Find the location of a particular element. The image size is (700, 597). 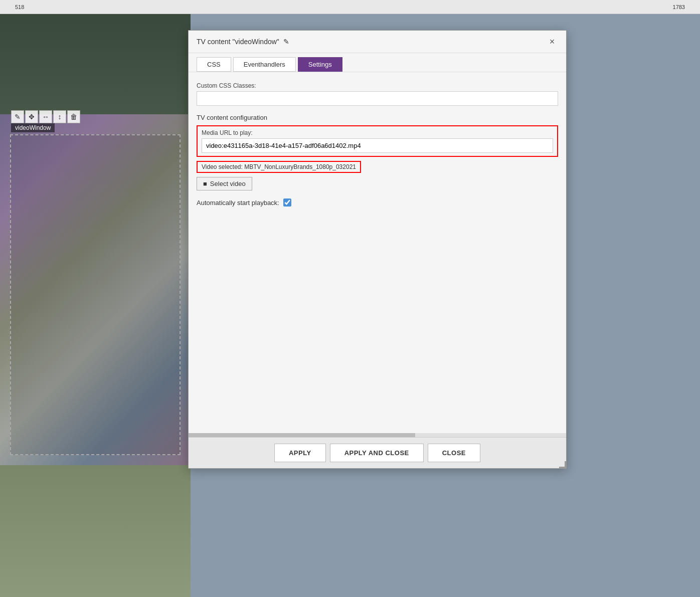

resize-h-button: ↔ is located at coordinates (46, 117).